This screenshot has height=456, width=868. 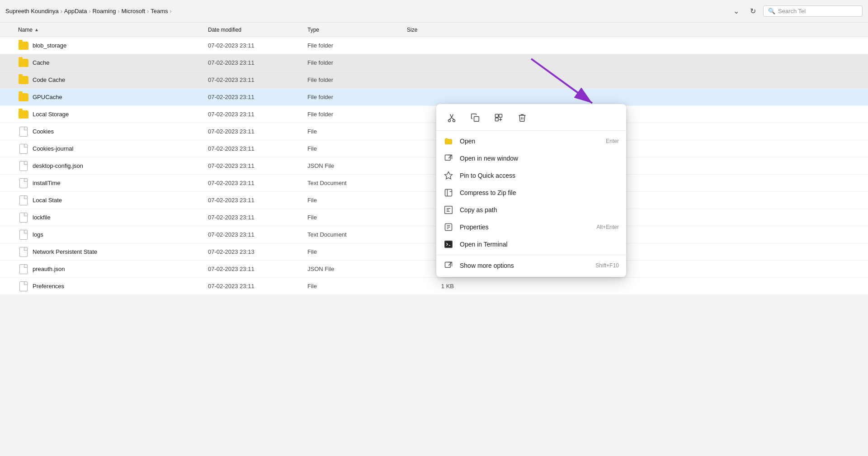 What do you see at coordinates (475, 118) in the screenshot?
I see `ctx-copy-button` at bounding box center [475, 118].